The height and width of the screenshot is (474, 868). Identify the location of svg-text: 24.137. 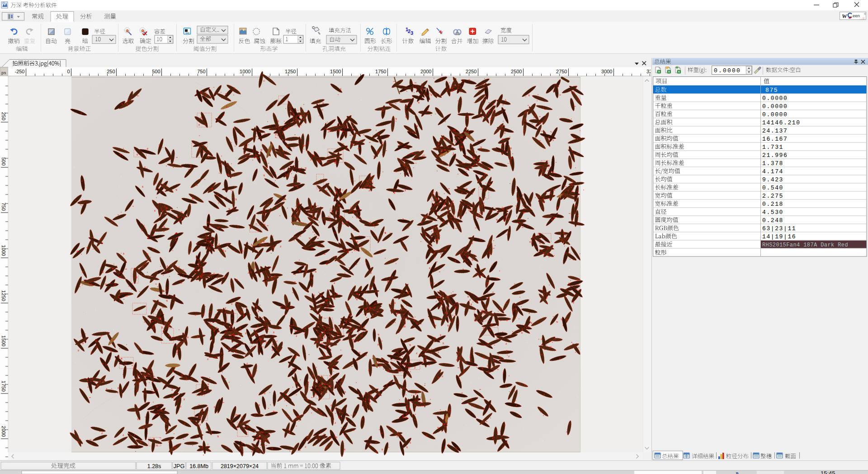
(775, 131).